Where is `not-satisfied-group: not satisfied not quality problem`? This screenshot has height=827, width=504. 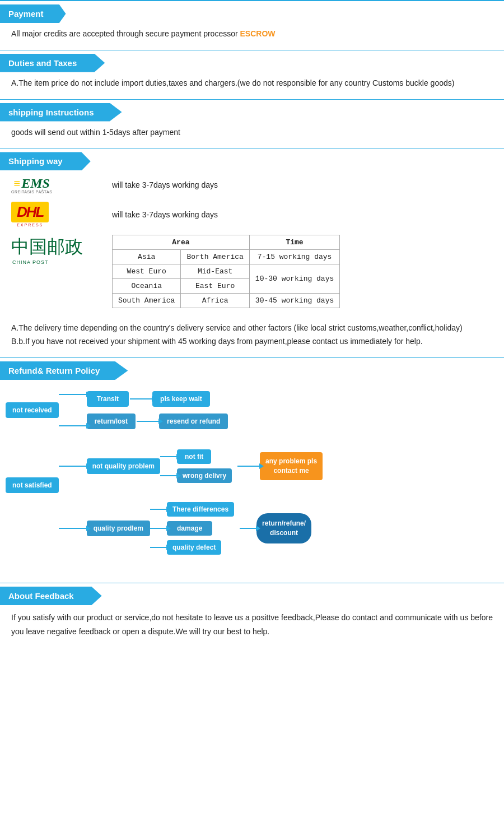 not-satisfied-group: not satisfied not quality problem is located at coordinates (252, 502).